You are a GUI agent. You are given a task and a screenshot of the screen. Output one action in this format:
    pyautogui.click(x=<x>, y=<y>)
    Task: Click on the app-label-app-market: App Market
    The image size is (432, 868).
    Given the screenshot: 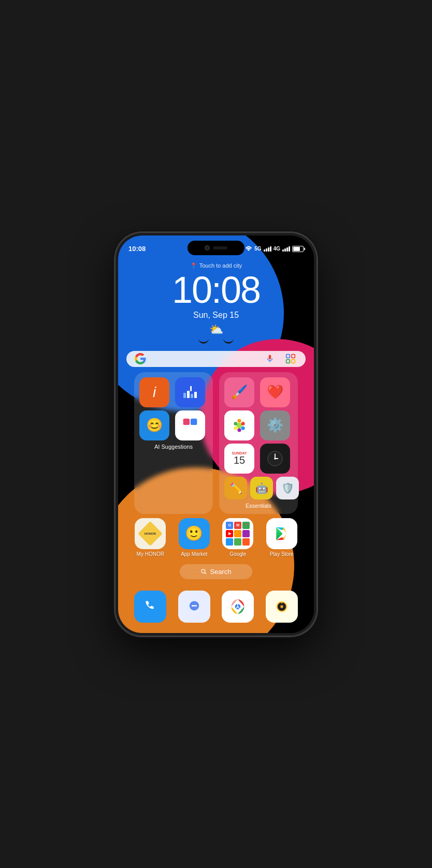 What is the action you would take?
    pyautogui.click(x=194, y=554)
    